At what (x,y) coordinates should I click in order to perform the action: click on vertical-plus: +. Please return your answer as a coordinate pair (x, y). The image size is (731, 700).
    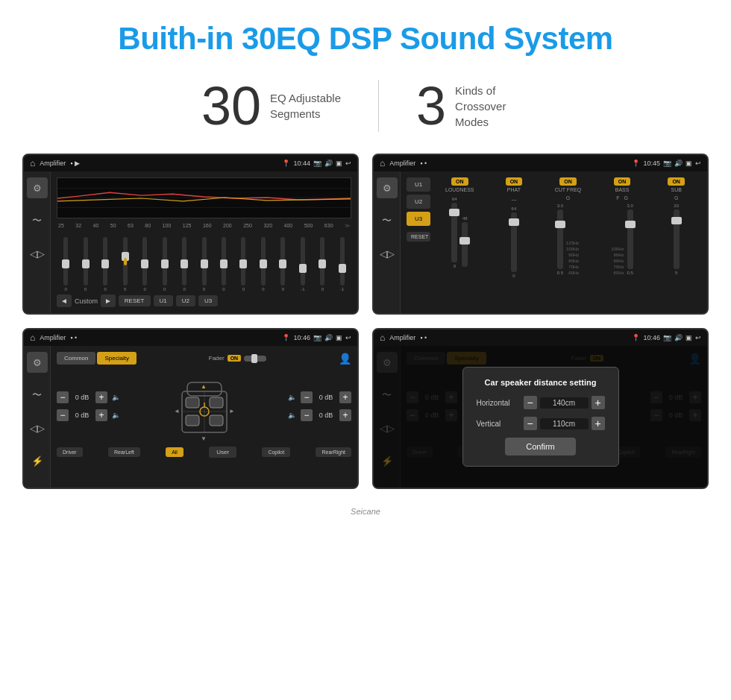
    Looking at the image, I should click on (598, 423).